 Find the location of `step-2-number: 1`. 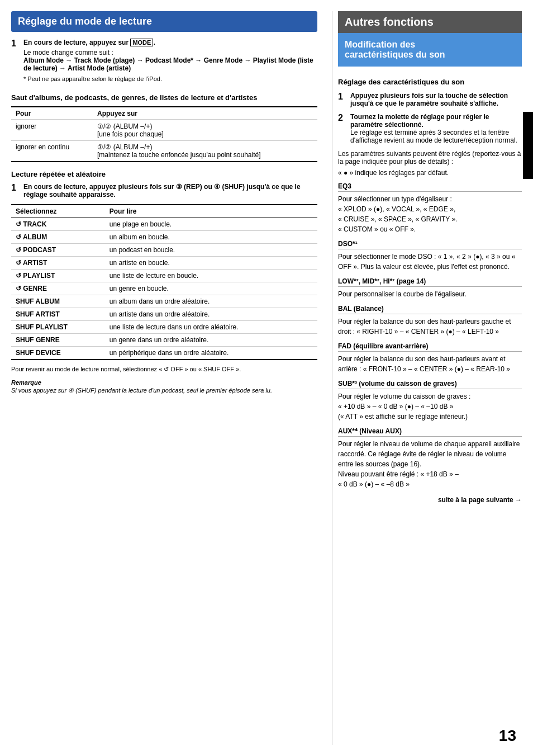

step-2-number: 1 is located at coordinates (16, 191).